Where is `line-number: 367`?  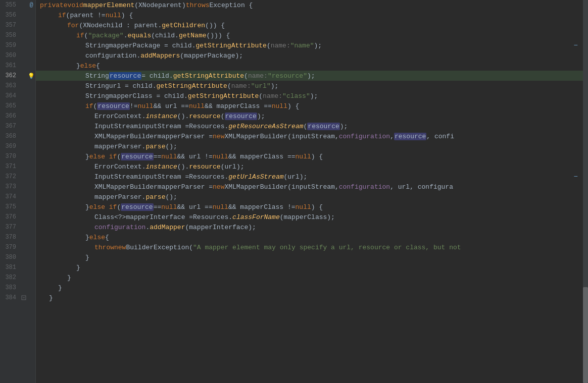
line-number: 367 is located at coordinates (10, 126).